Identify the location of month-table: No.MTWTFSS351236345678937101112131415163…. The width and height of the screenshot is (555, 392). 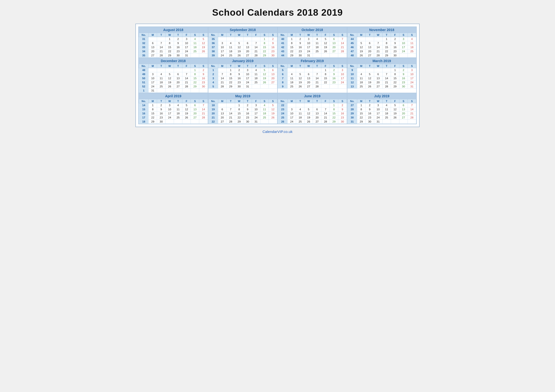
(243, 45).